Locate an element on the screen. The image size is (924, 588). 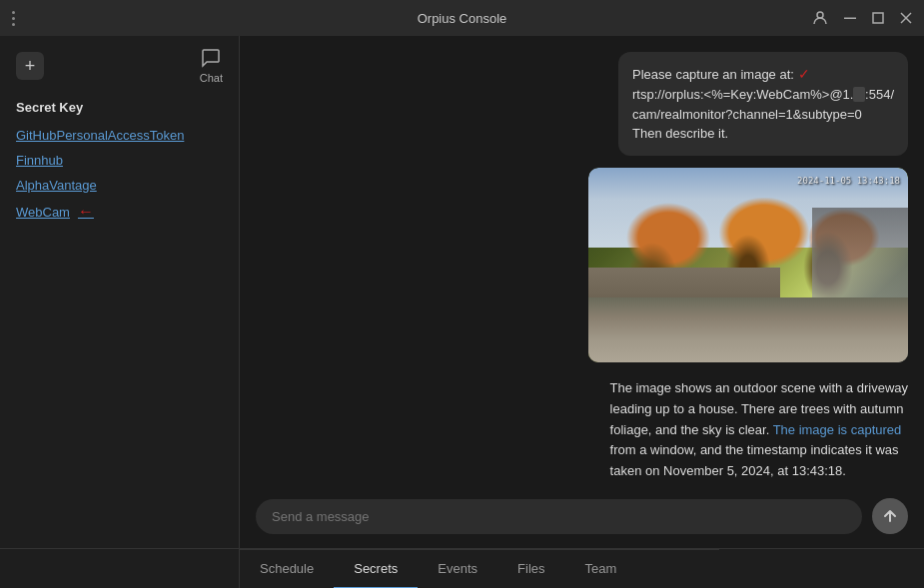
message-instruction: Then describe it. is located at coordinates (680, 134).